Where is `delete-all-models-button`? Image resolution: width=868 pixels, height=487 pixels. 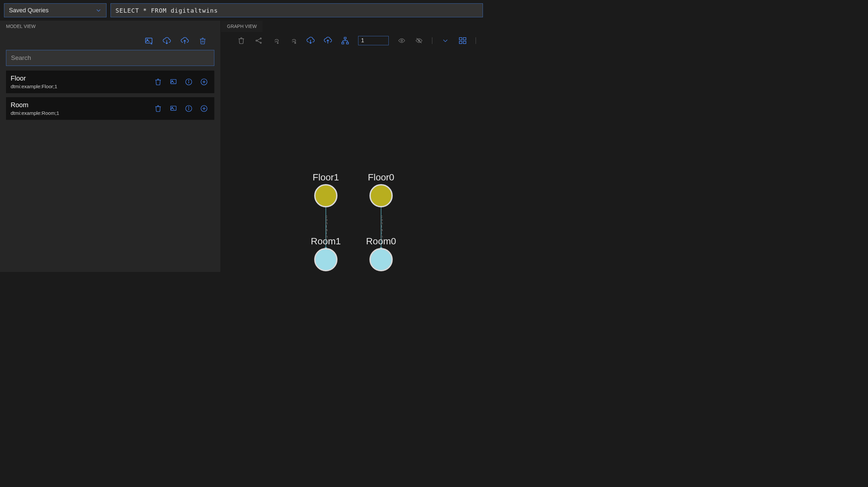 delete-all-models-button is located at coordinates (203, 41).